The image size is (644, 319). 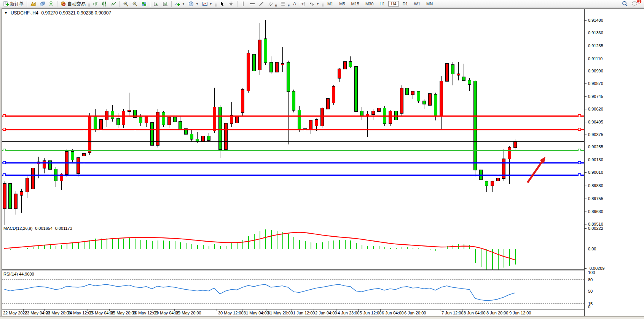 What do you see at coordinates (293, 247) in the screenshot?
I see `macd-pane` at bounding box center [293, 247].